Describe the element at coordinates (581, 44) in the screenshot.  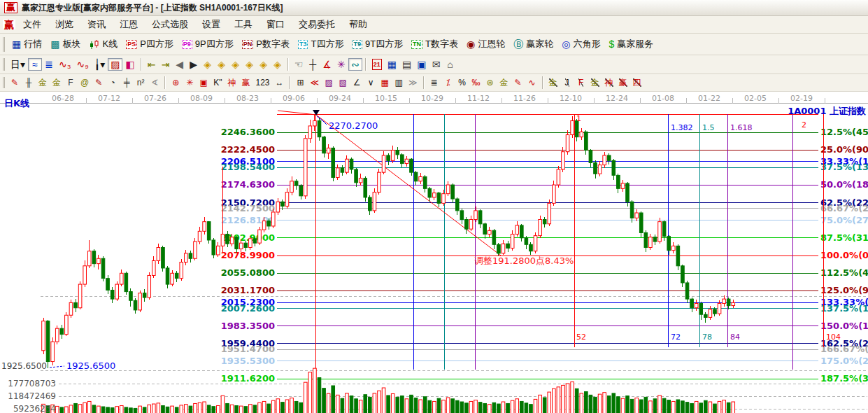
I see `hexagon-button: ◎六角形` at that location.